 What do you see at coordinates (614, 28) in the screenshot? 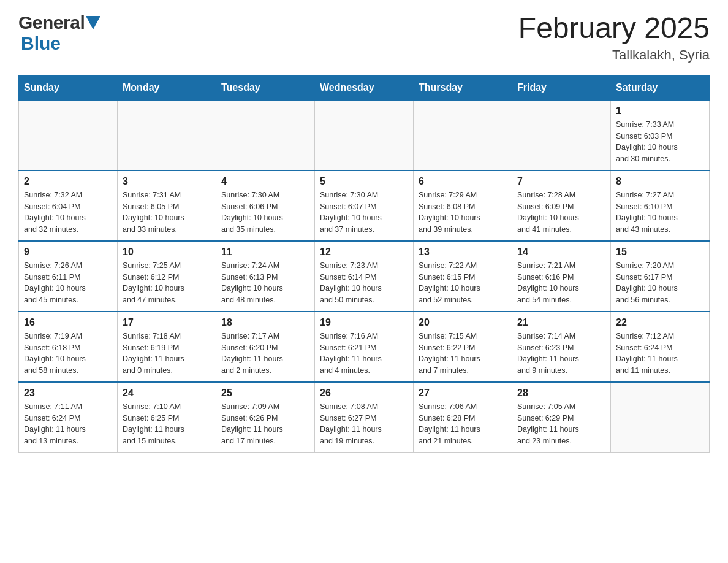
I see `page-title: February 2025` at bounding box center [614, 28].